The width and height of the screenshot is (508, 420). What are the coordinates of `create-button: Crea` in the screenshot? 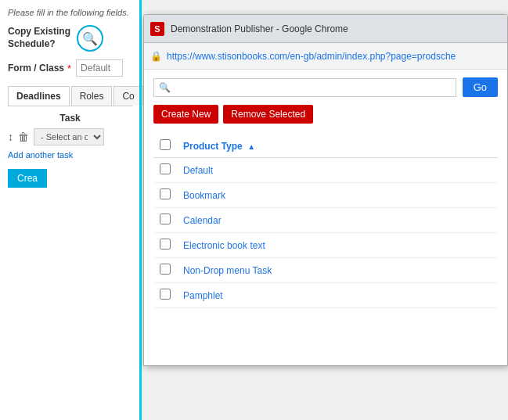 It's located at (27, 178).